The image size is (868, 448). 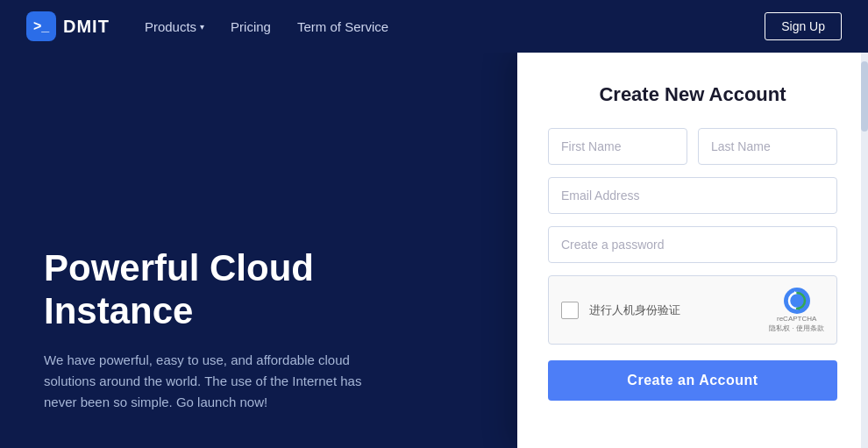 What do you see at coordinates (210, 289) in the screenshot?
I see `hero-title: Powerful Cloud Instance` at bounding box center [210, 289].